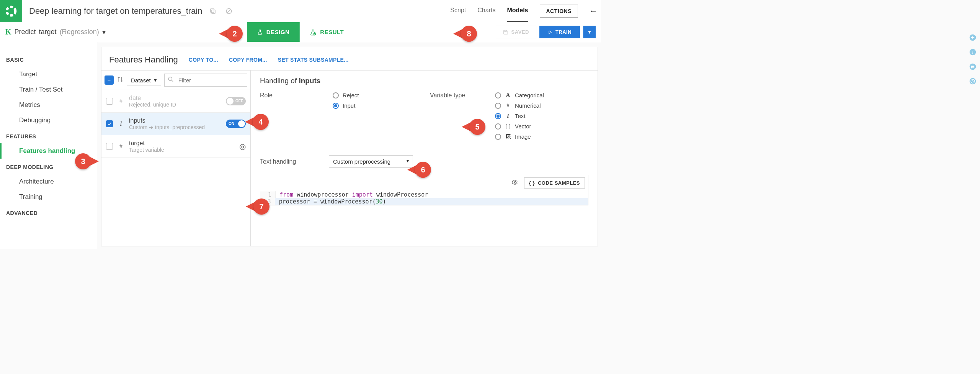 This screenshot has height=374, width=980. What do you see at coordinates (121, 124) in the screenshot?
I see `text-type-icon: I` at bounding box center [121, 124].